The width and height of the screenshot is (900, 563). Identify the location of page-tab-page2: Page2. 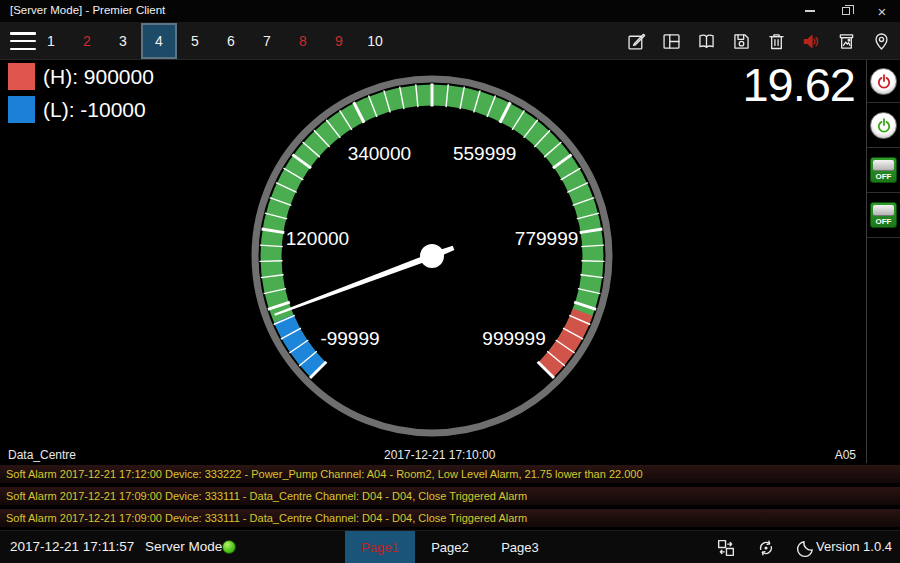
(450, 547).